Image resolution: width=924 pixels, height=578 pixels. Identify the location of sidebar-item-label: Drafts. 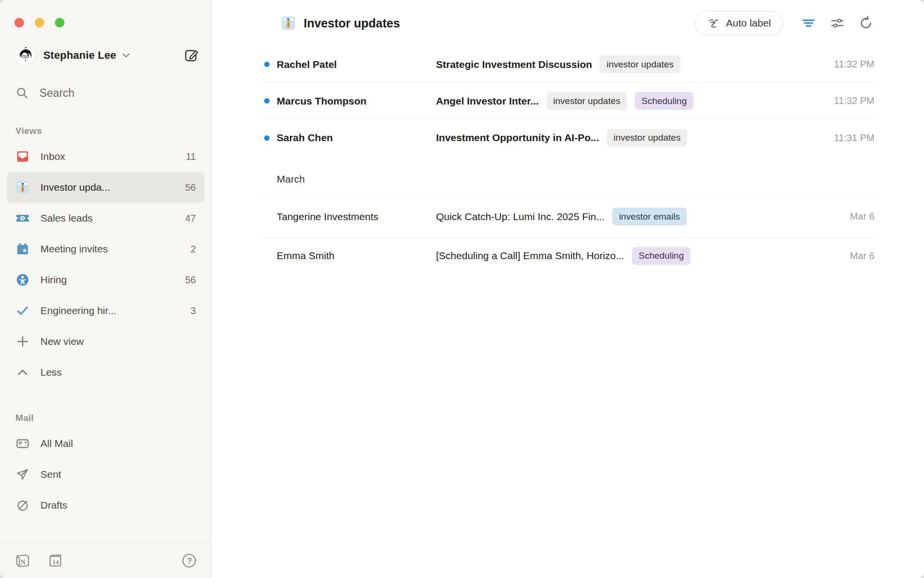
(54, 505).